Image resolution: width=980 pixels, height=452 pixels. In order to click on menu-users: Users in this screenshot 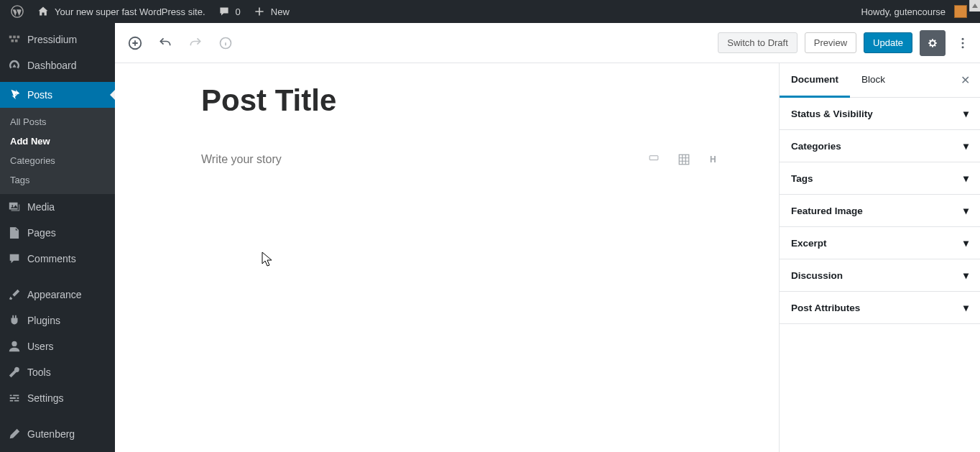, I will do `click(57, 346)`.